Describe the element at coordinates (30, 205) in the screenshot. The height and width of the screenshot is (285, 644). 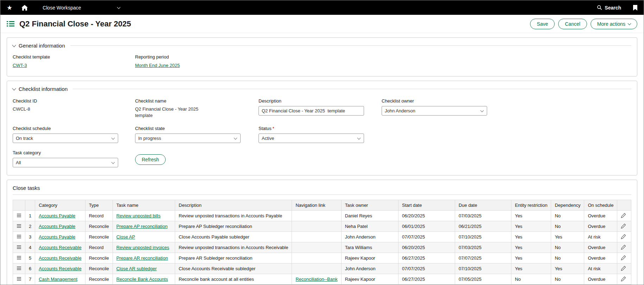
I see `number-column-header` at that location.